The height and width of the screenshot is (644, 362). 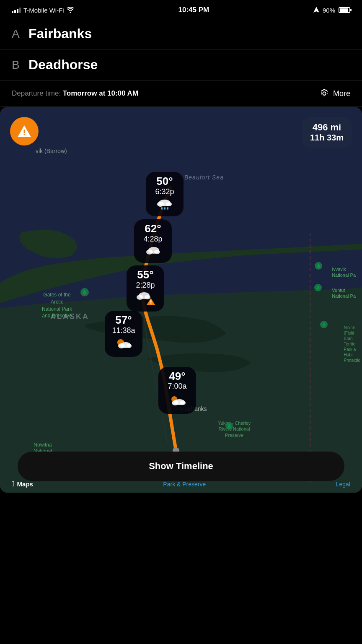 I want to click on route-point-a: A Fairbanks, so click(x=181, y=34).